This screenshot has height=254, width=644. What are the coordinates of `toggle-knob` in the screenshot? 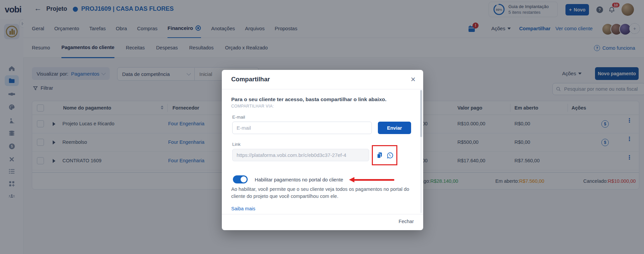 It's located at (244, 179).